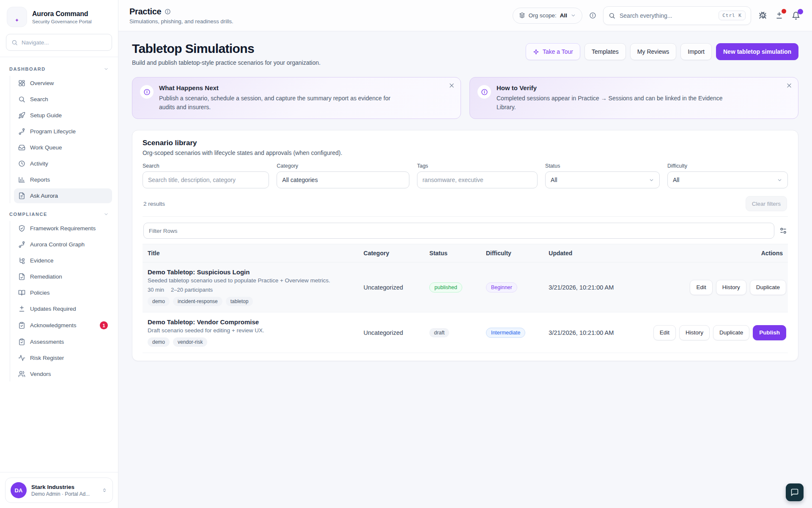 The image size is (812, 508). What do you see at coordinates (63, 374) in the screenshot?
I see `sidebar-item-vendors: Vendors` at bounding box center [63, 374].